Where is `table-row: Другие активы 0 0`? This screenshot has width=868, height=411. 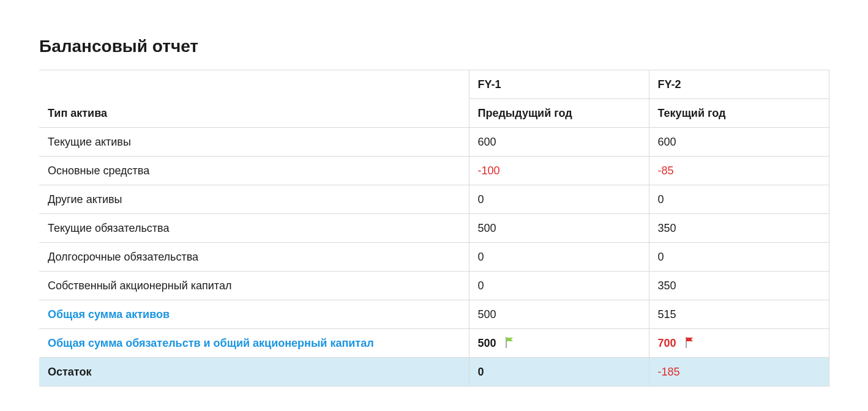
table-row: Другие активы 0 0 is located at coordinates (434, 199).